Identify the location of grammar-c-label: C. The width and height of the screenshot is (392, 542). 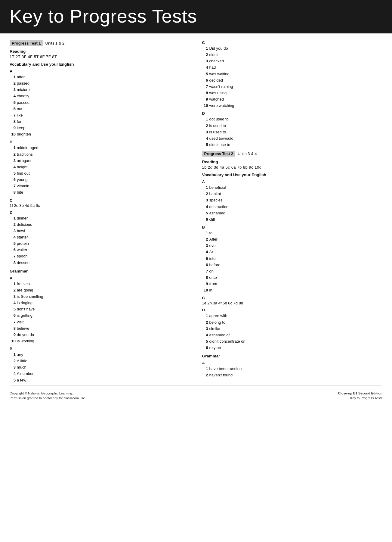
(292, 43).